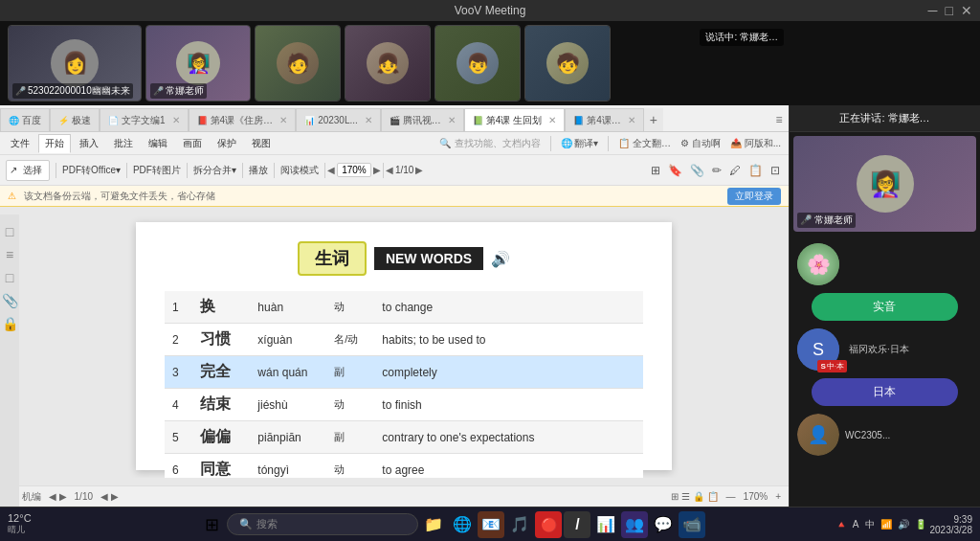  I want to click on vocab-title-cn: 生词, so click(332, 259).